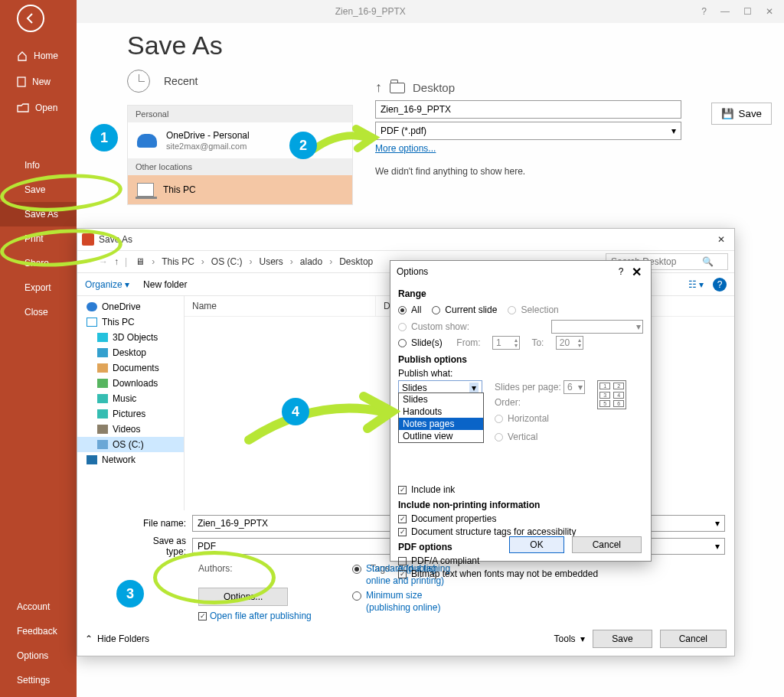 The image size is (784, 697). Describe the element at coordinates (303, 145) in the screenshot. I see `step-badge-2: 2` at that location.